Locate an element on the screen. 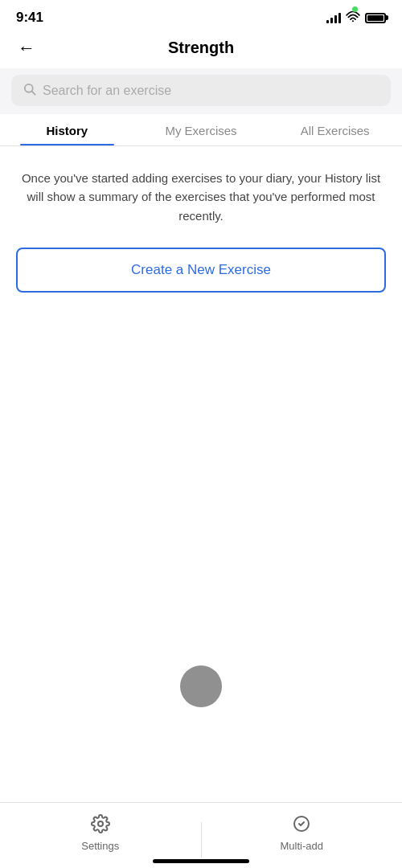 Image resolution: width=402 pixels, height=868 pixels. tab-my-exercises: My Exercises is located at coordinates (201, 130).